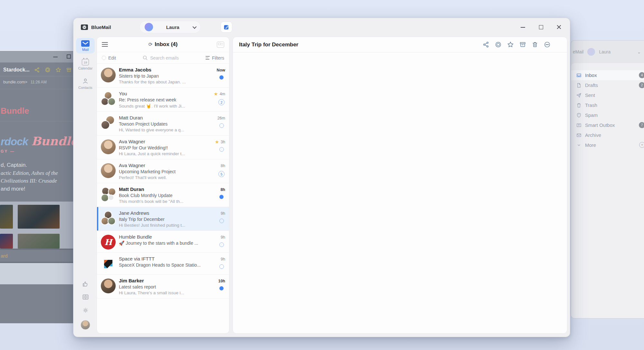 The height and width of the screenshot is (350, 644). Describe the element at coordinates (109, 58) in the screenshot. I see `edit-button: Edit` at that location.